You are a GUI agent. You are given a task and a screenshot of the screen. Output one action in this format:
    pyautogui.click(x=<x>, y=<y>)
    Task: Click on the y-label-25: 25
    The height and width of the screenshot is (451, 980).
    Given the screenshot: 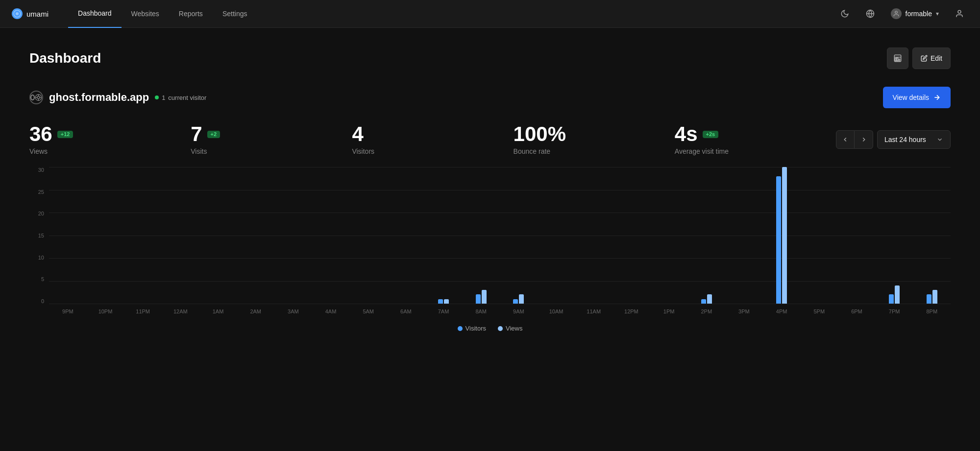 What is the action you would take?
    pyautogui.click(x=38, y=192)
    